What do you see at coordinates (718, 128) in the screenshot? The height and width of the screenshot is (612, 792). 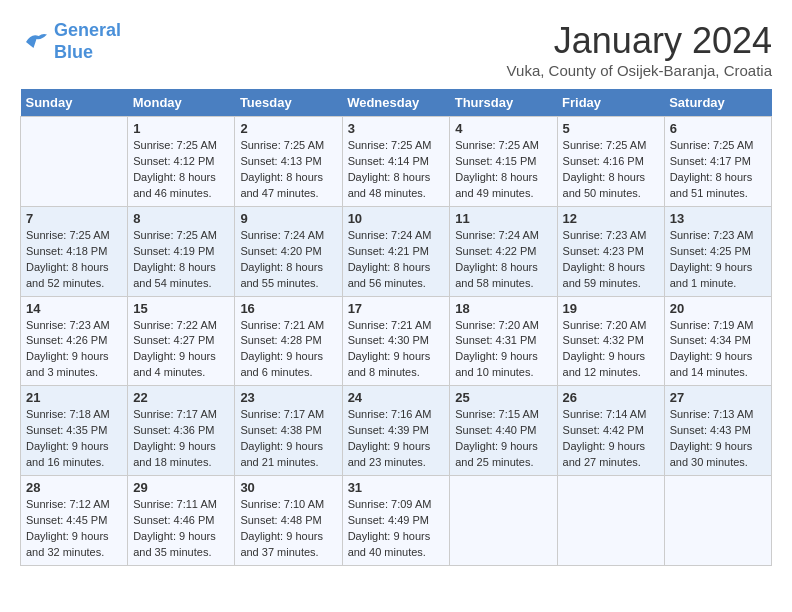 I see `day-number: 6` at bounding box center [718, 128].